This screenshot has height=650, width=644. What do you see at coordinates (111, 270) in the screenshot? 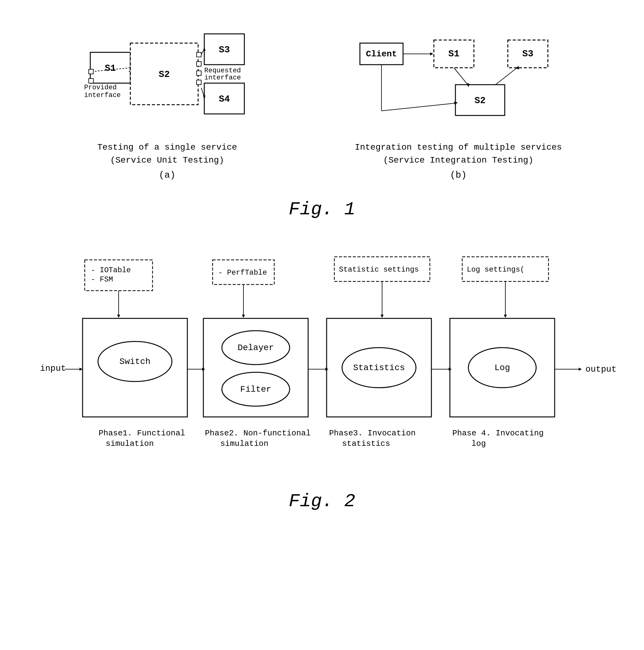
I see `svg-text: - IOTable` at bounding box center [111, 270].